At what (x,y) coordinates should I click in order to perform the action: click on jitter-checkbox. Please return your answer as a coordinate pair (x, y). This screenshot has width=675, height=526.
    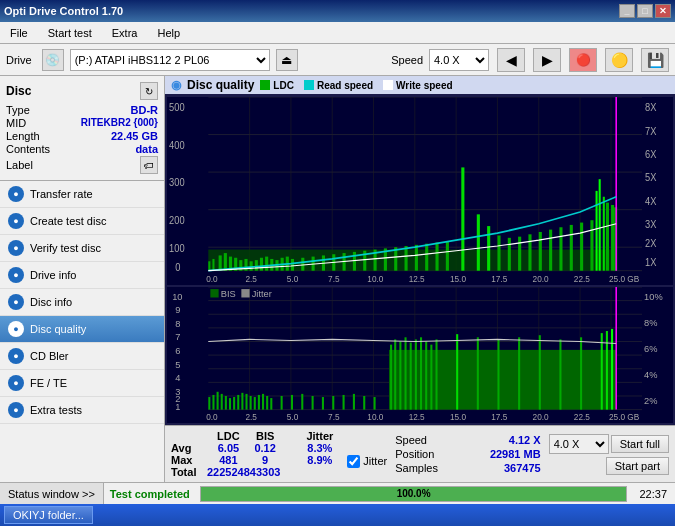
    Looking at the image, I should click on (354, 462).